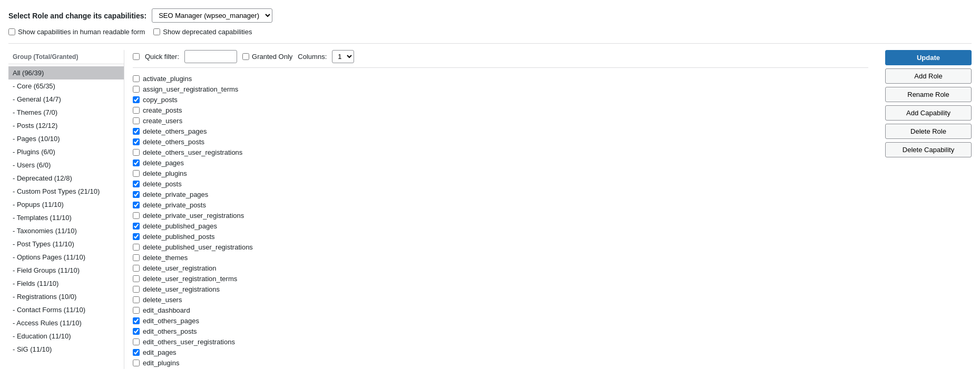 This screenshot has height=379, width=980. Describe the element at coordinates (208, 32) in the screenshot. I see `deprecated-label: Show deprecated capabilities` at that location.